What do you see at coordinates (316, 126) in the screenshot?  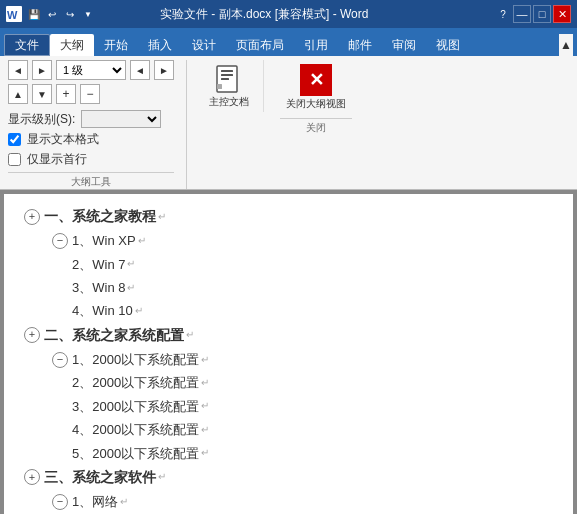 I see `close-group-label: 关闭` at bounding box center [316, 126].